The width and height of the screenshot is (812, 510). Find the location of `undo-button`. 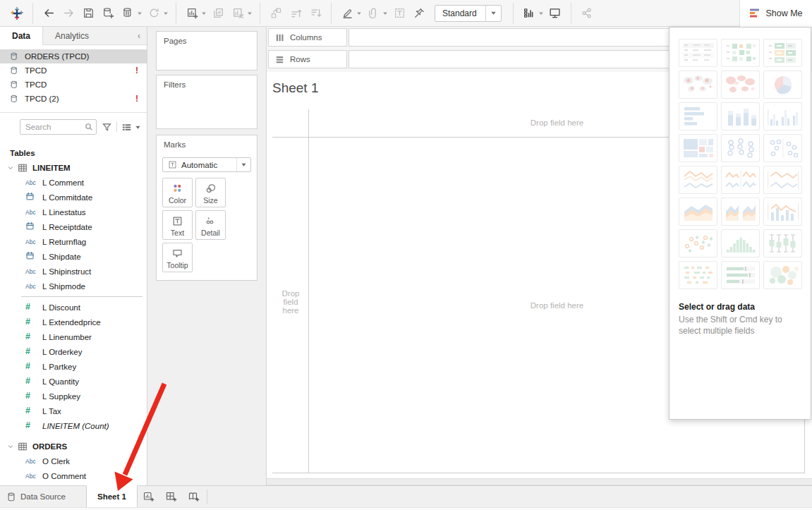

undo-button is located at coordinates (49, 13).